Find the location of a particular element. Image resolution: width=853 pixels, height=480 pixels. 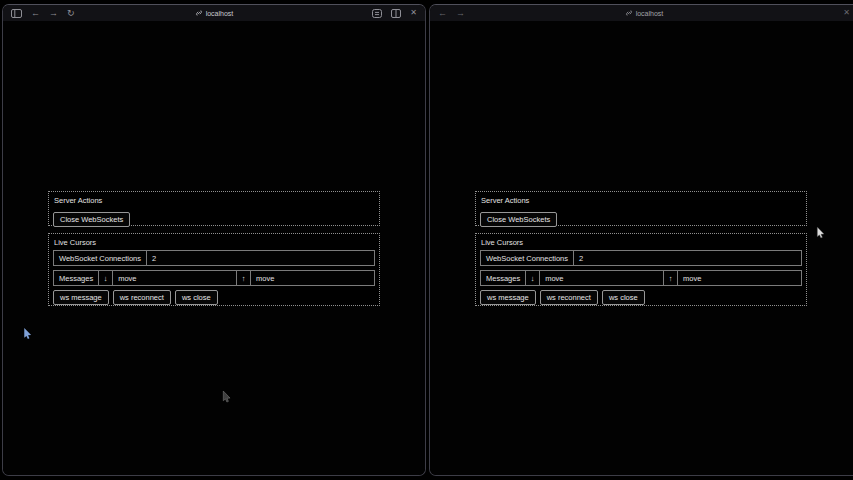

titlebar: ← → ↻ localhost ✕ is located at coordinates (214, 13).